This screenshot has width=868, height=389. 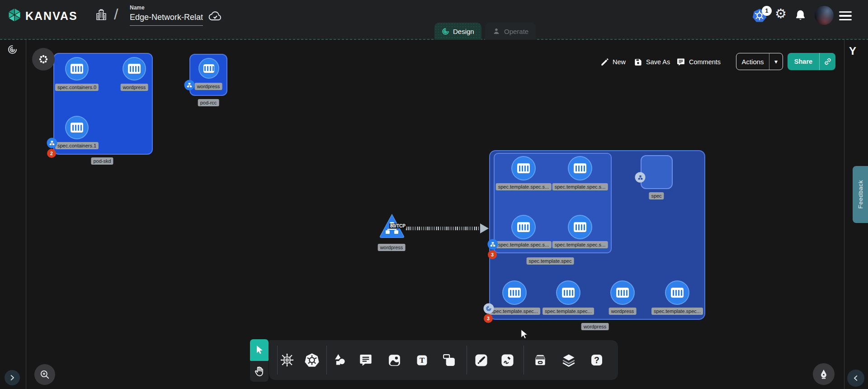 I want to click on feedback-tab: Feedback, so click(x=860, y=194).